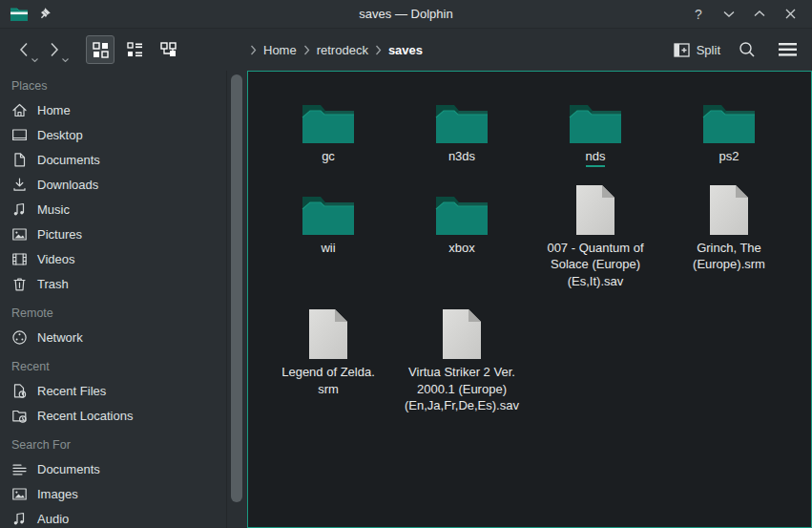  What do you see at coordinates (19, 495) in the screenshot?
I see `image-icon` at bounding box center [19, 495].